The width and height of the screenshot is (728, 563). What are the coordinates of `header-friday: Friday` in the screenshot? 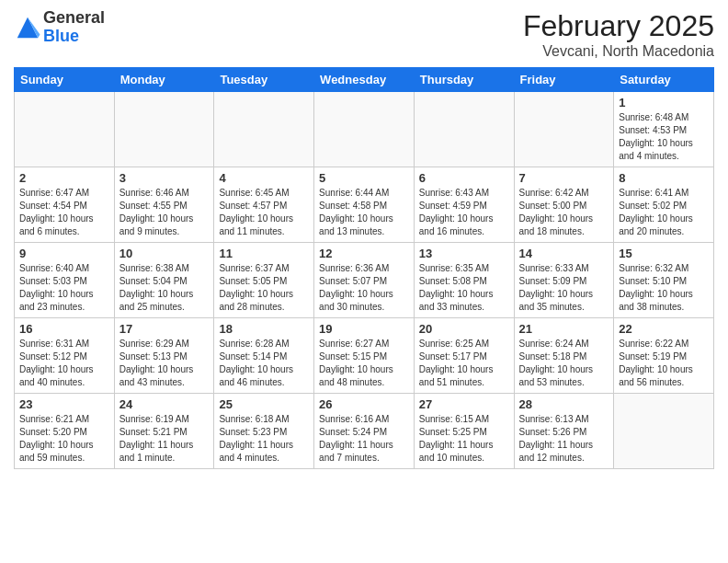 It's located at (564, 80).